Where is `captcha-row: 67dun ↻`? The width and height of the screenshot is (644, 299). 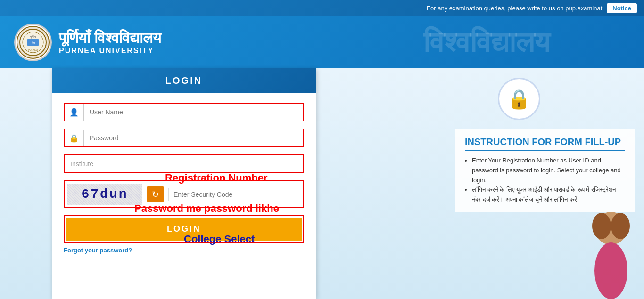 captcha-row: 67dun ↻ is located at coordinates (184, 194).